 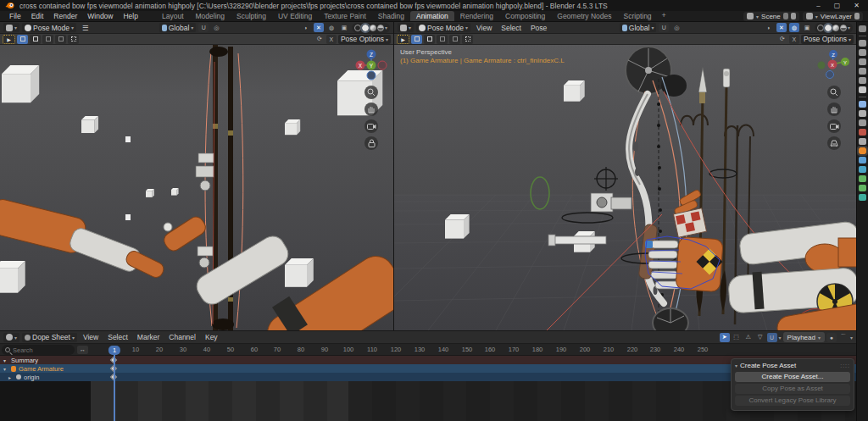 I want to click on channel-search, so click(x=38, y=350).